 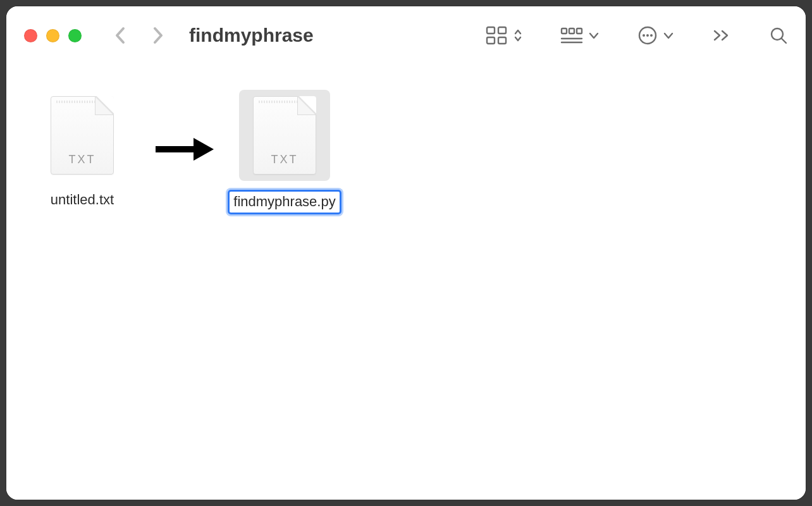 I want to click on up-down-chevron-icon, so click(x=518, y=35).